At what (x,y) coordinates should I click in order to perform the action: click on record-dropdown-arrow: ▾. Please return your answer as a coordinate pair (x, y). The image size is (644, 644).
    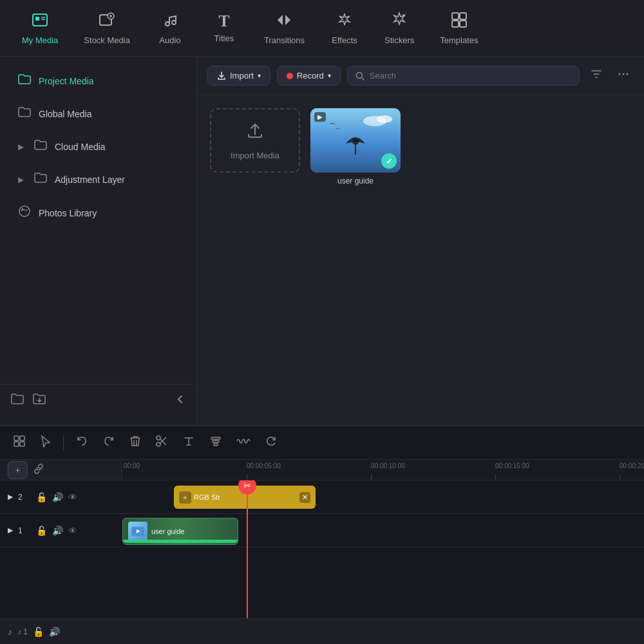
    Looking at the image, I should click on (330, 76).